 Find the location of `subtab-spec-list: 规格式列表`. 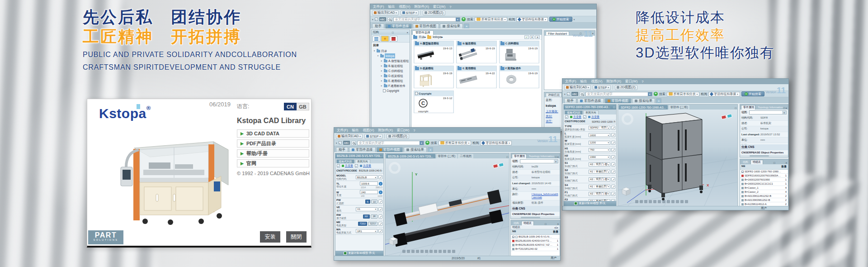

subtab-spec-list: 规格式列表 is located at coordinates (345, 161).